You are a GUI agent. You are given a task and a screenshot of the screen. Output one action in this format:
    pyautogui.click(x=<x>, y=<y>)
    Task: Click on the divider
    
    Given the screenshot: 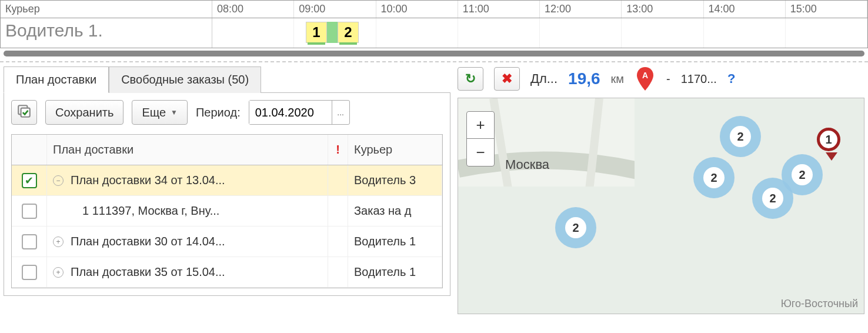 What is the action you would take?
    pyautogui.click(x=434, y=62)
    